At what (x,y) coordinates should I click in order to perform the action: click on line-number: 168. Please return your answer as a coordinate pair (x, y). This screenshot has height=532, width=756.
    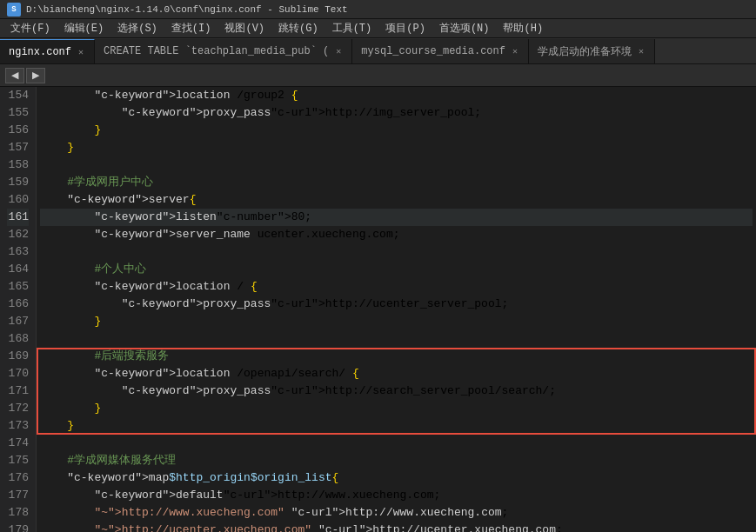
    Looking at the image, I should click on (17, 339).